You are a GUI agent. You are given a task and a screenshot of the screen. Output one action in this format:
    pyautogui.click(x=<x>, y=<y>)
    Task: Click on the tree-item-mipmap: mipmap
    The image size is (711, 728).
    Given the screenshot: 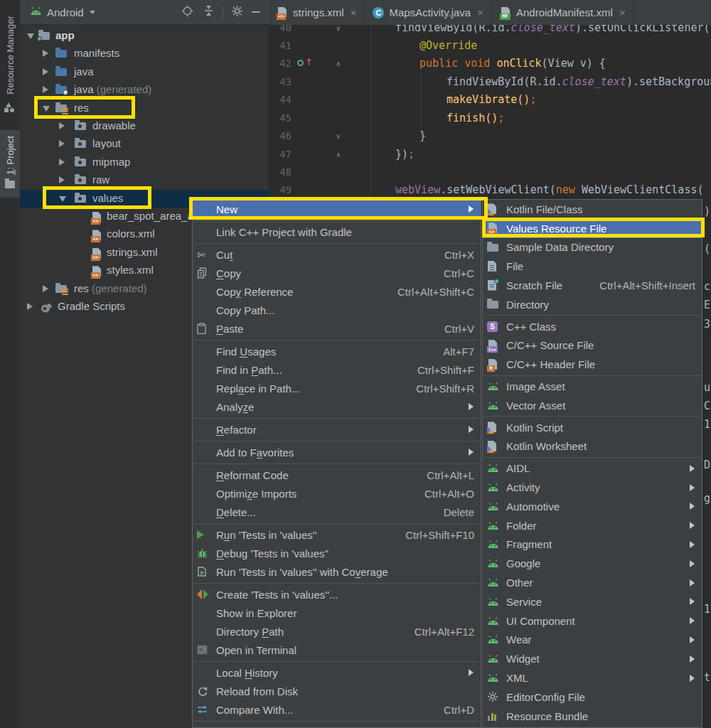 What is the action you would take?
    pyautogui.click(x=144, y=162)
    